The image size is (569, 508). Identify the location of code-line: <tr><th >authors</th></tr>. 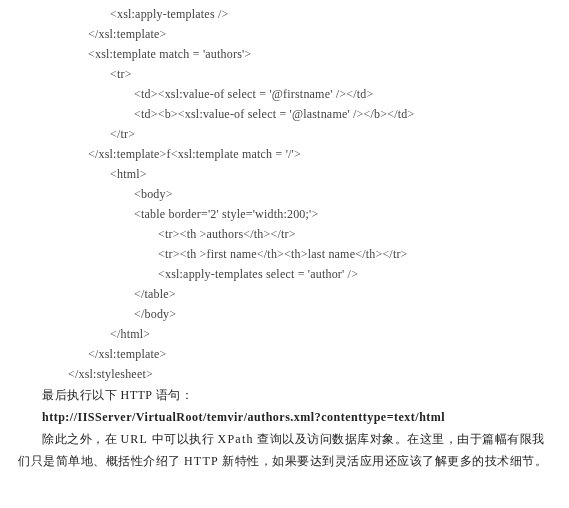
(284, 234).